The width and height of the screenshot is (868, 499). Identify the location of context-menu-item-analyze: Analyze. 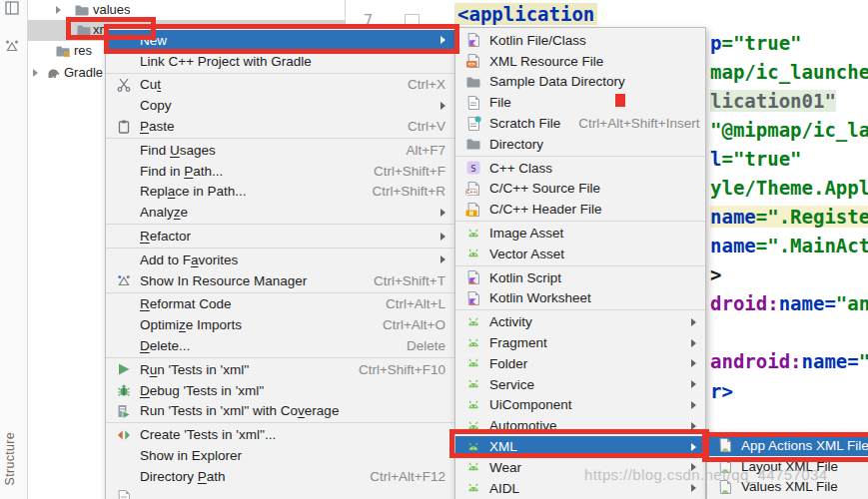
(280, 212).